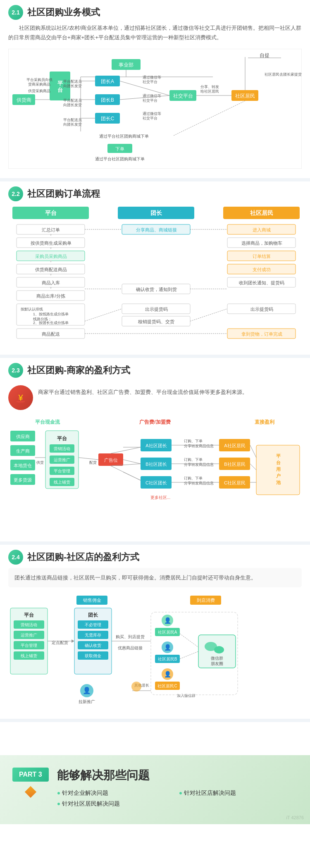  Describe the element at coordinates (155, 398) in the screenshot. I see `profit-intro: ¥ 商家平台通过销售盈利、社区店广告费、加盟费、平台现金流价值延伸等更多盈利来源…` at that location.